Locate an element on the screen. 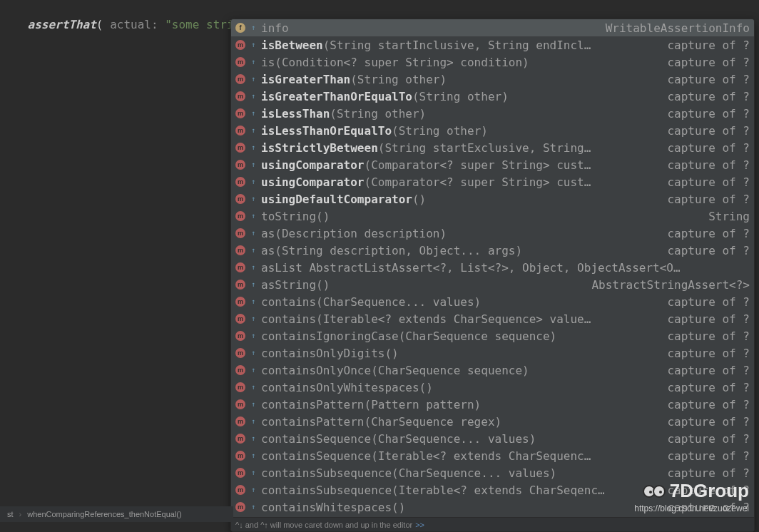 The image size is (759, 532). breadcrumb-item: st is located at coordinates (10, 514).